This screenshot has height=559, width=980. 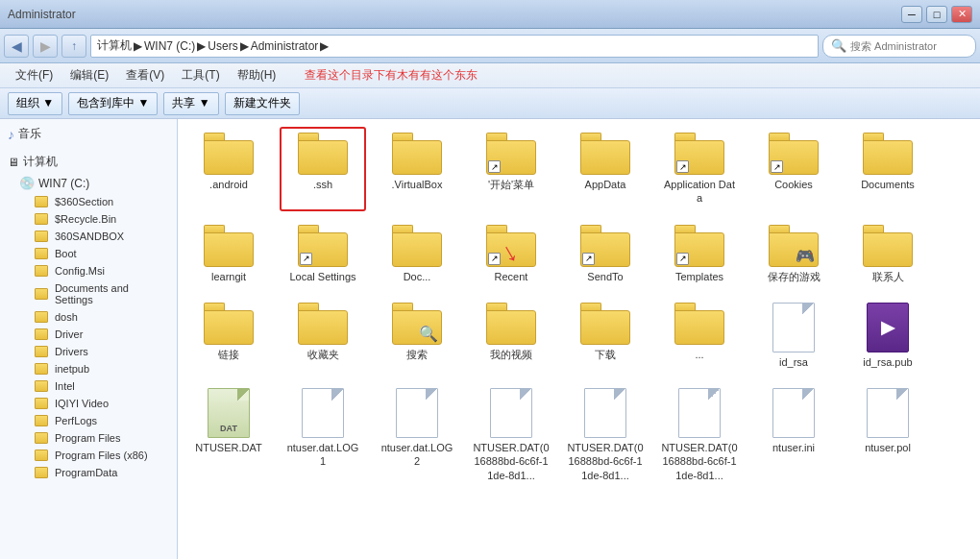 What do you see at coordinates (490, 14) in the screenshot?
I see `title-bar: Administrator ─ □ ✕` at bounding box center [490, 14].